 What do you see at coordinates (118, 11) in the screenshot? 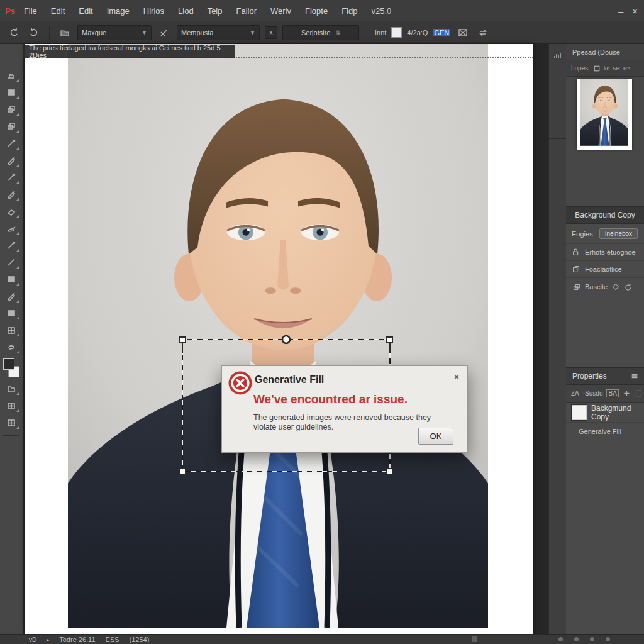
I see `menu-image: Image` at bounding box center [118, 11].